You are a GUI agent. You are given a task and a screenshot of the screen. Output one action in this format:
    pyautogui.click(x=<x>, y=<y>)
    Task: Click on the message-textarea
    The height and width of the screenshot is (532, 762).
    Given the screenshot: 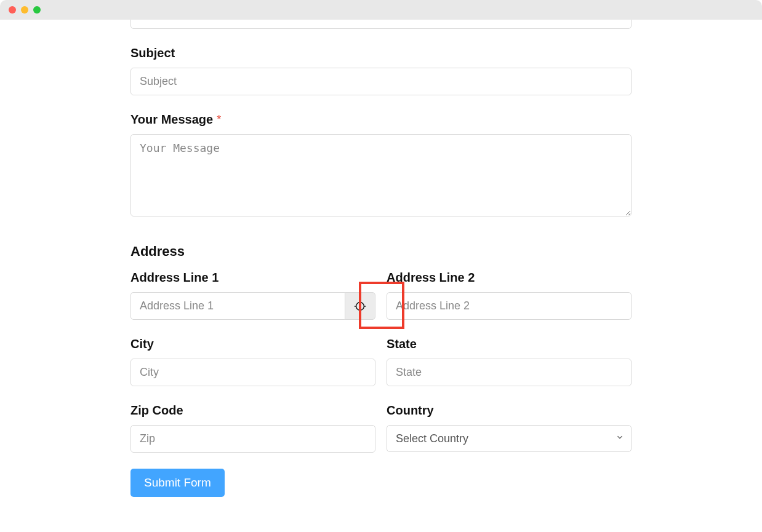 What is the action you would take?
    pyautogui.click(x=381, y=175)
    